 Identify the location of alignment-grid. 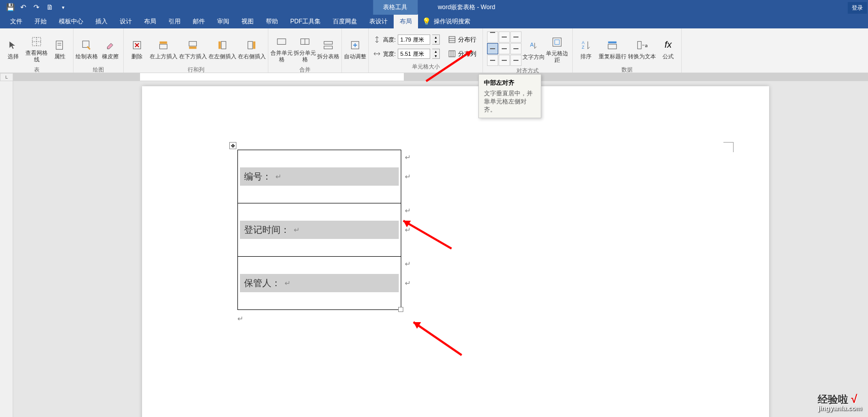
(504, 49).